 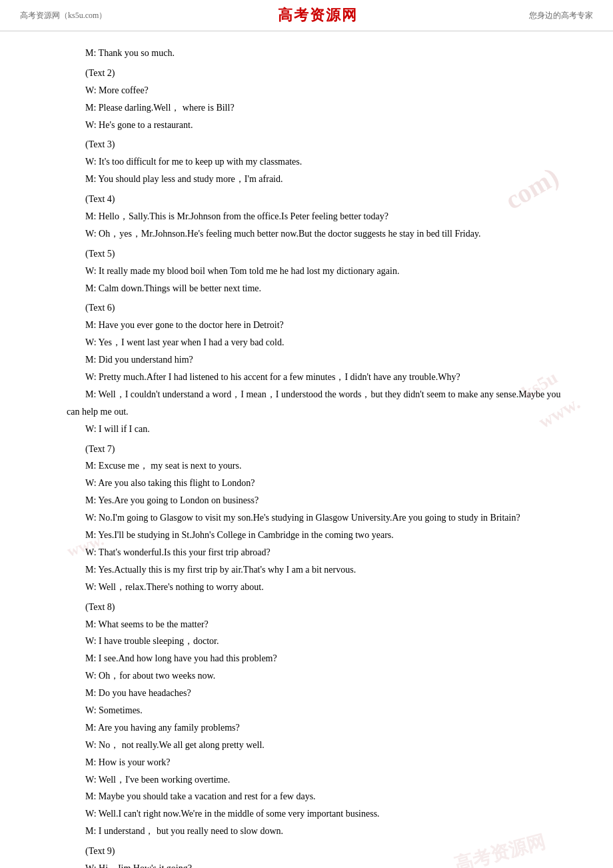 I want to click on content-line: W: Hi，Jim.How's it going?, so click(x=320, y=864).